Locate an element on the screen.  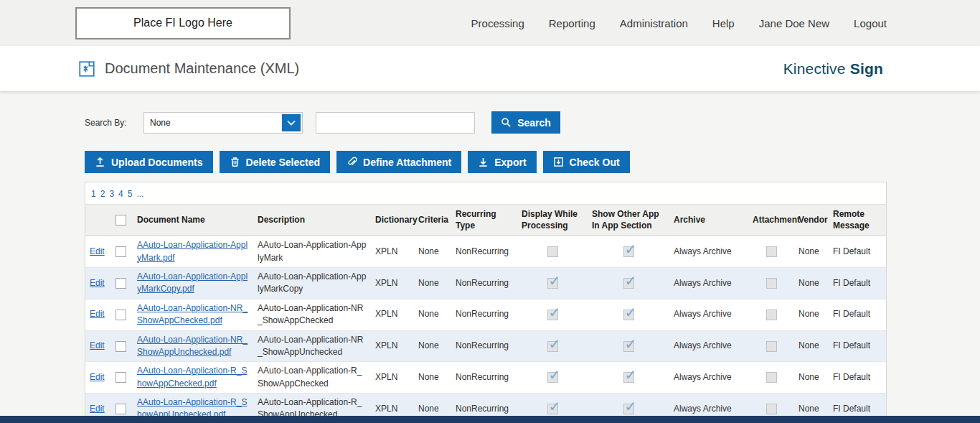
document-name-link: AAuto-Loan-Application-NR_ShowAppChecked… is located at coordinates (192, 315).